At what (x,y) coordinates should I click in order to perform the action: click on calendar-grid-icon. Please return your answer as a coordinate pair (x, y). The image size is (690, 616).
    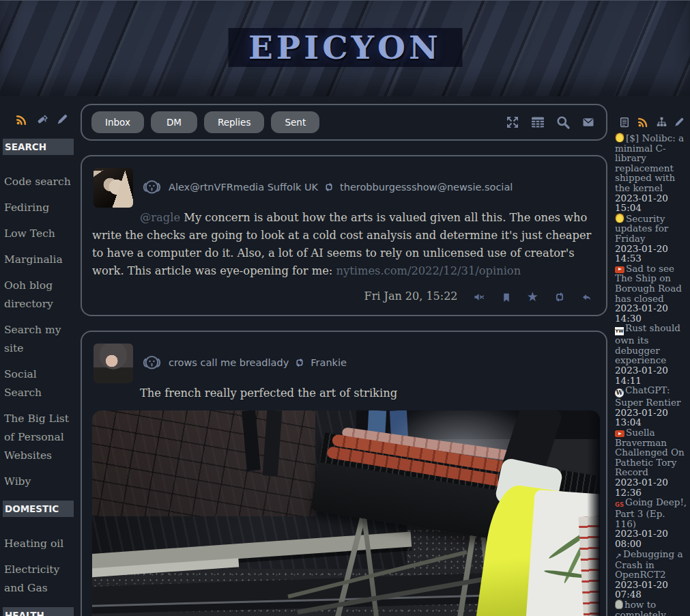
    Looking at the image, I should click on (538, 122).